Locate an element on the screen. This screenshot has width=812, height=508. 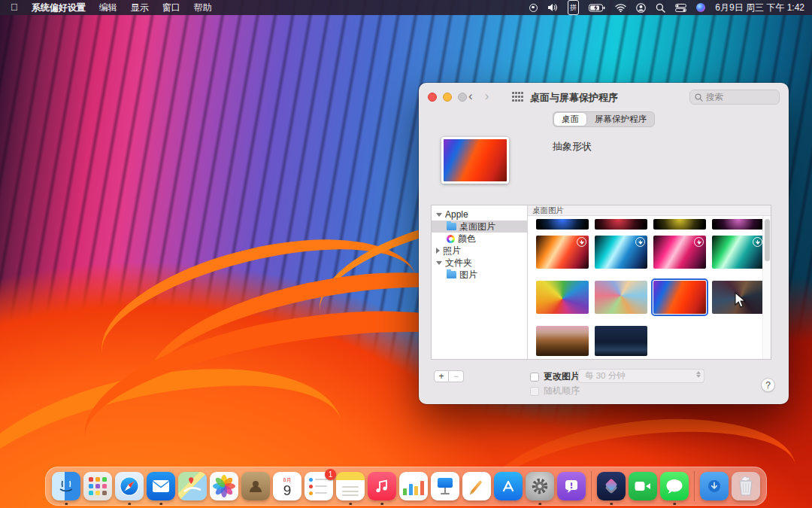
sidebar-item-label: 图片 is located at coordinates (468, 275).